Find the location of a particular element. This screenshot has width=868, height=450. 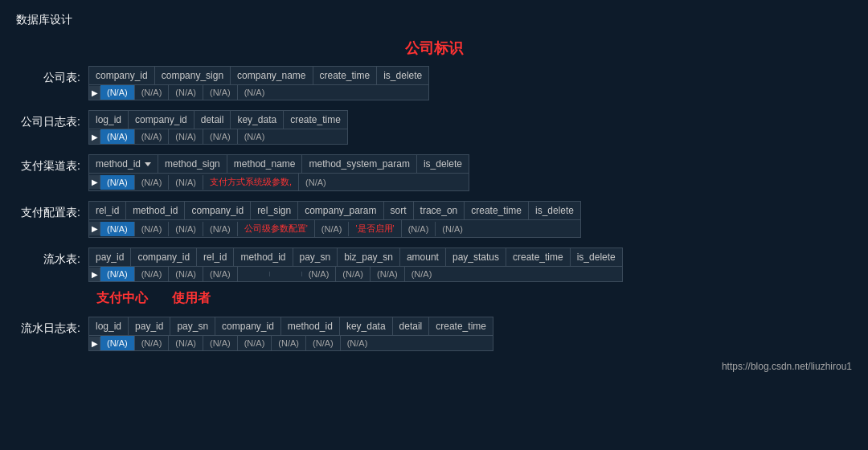

table-row: ▶(N/A)(N/A)(N/A)(N/A)公司级参数配置'(N/A)'是否启用'… is located at coordinates (334, 228).